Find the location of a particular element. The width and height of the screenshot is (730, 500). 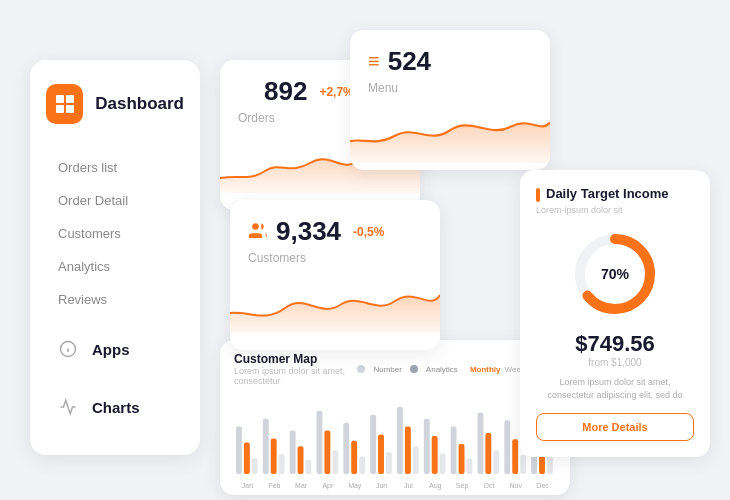

income-card: Daily Target Income Lorem-ipsum dolor si… is located at coordinates (615, 314).